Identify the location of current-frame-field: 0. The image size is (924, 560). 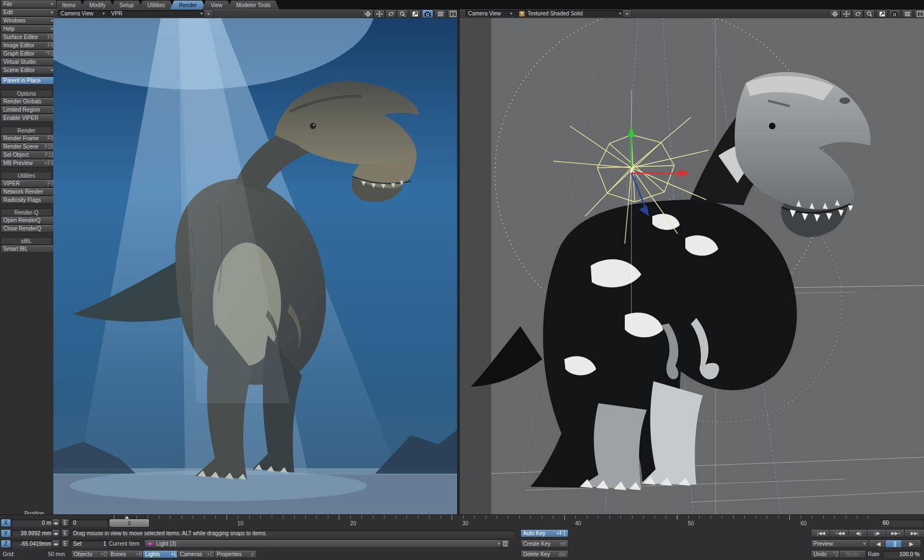
(90, 523).